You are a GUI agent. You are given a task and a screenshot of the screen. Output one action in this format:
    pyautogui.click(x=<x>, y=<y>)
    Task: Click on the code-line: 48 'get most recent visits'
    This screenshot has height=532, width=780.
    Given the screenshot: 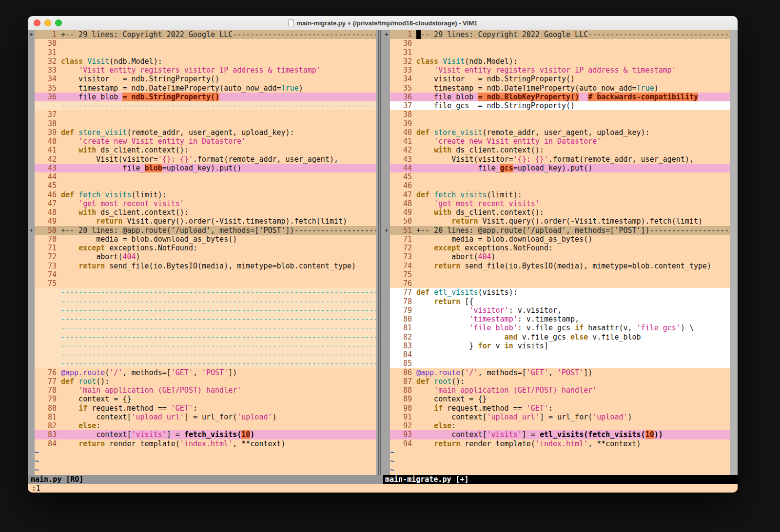 What is the action you would take?
    pyautogui.click(x=557, y=204)
    